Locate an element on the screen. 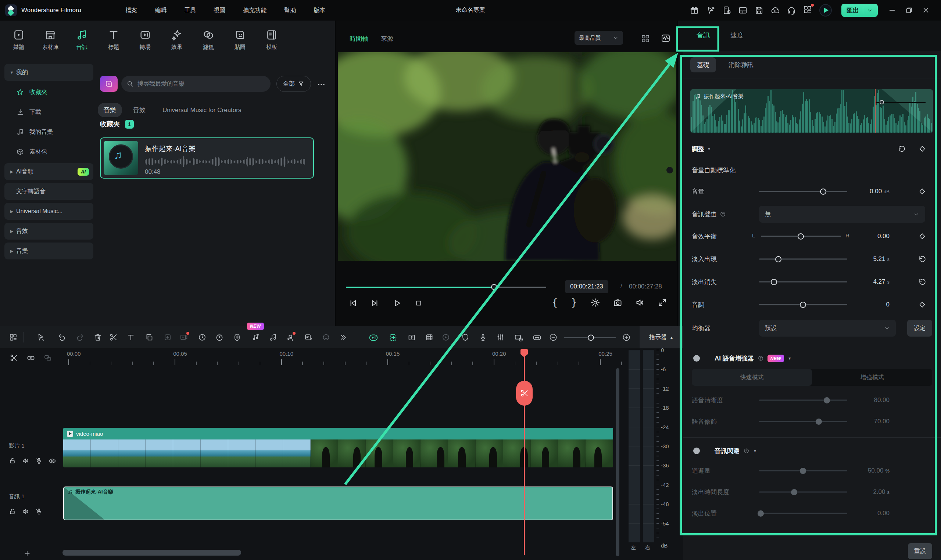 This screenshot has width=941, height=560. nav-media: 媒體 is located at coordinates (19, 40).